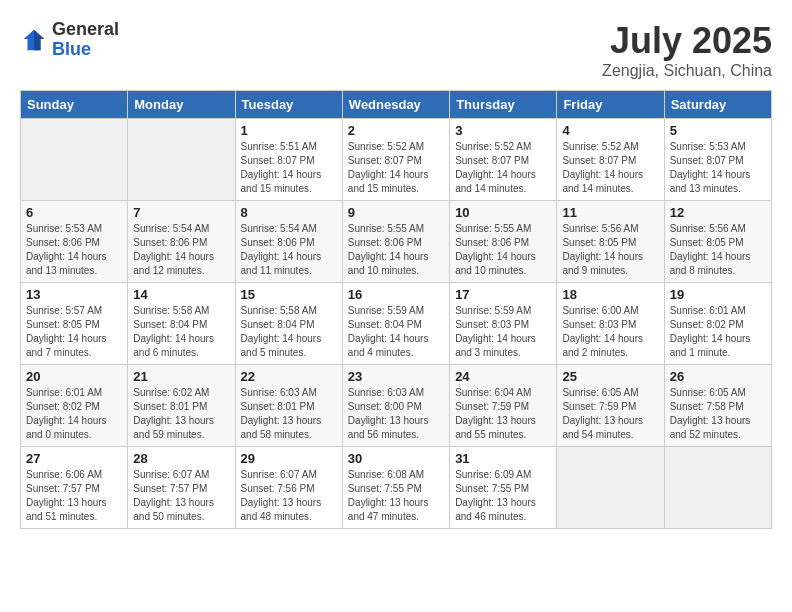 This screenshot has width=792, height=612. I want to click on calendar-cell: 30Sunrise: 6:08 AMSunset: 7:55 PMDayligh…, so click(396, 488).